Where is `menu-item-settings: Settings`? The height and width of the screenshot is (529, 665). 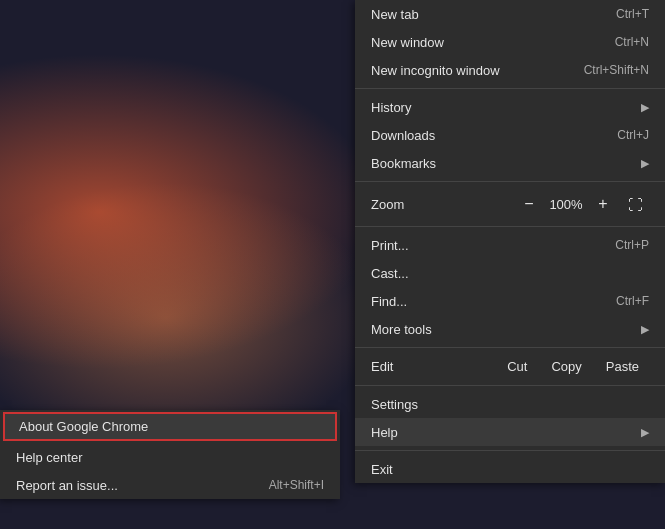
menu-item-settings: Settings is located at coordinates (510, 404).